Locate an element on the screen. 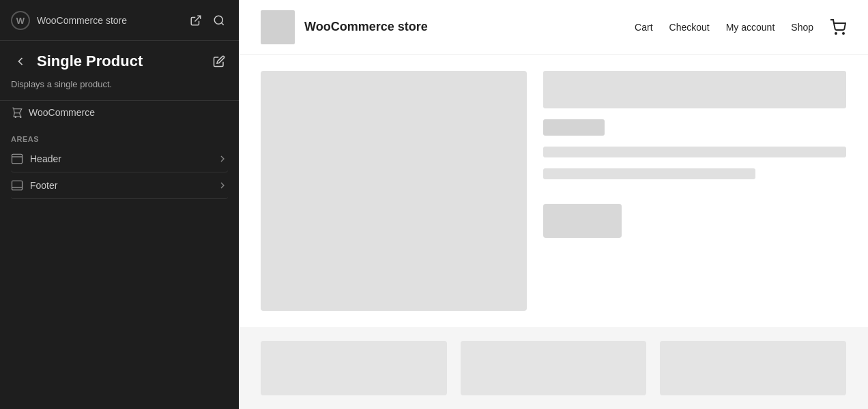  preview-nav: Cart Checkout My account Shop is located at coordinates (724, 27).